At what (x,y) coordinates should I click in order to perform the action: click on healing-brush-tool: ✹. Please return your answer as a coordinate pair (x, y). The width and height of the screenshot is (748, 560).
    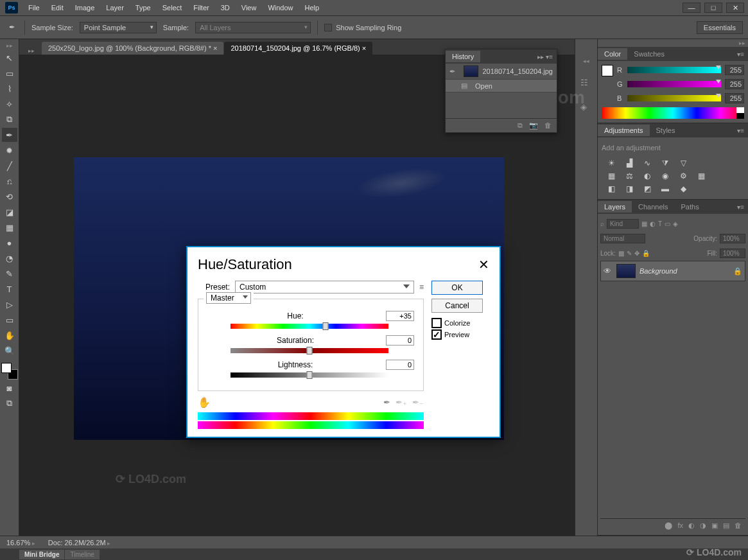
    Looking at the image, I should click on (10, 150).